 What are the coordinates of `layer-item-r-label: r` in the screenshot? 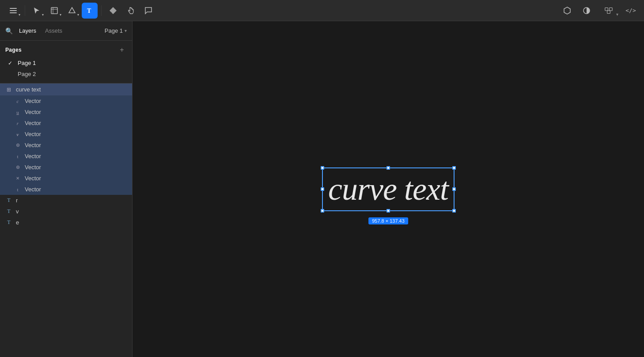 It's located at (17, 201).